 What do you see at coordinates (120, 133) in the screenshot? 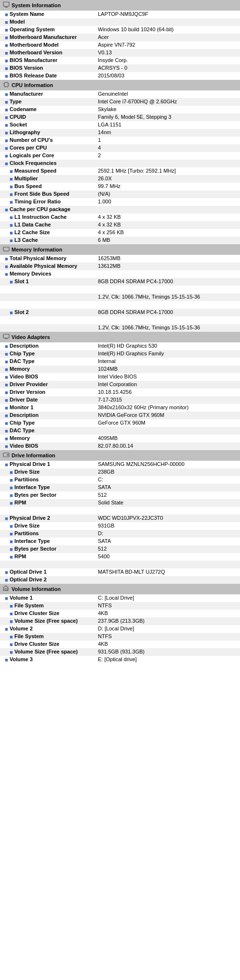
I see `table-row: ◼Lithography14nm` at bounding box center [120, 133].